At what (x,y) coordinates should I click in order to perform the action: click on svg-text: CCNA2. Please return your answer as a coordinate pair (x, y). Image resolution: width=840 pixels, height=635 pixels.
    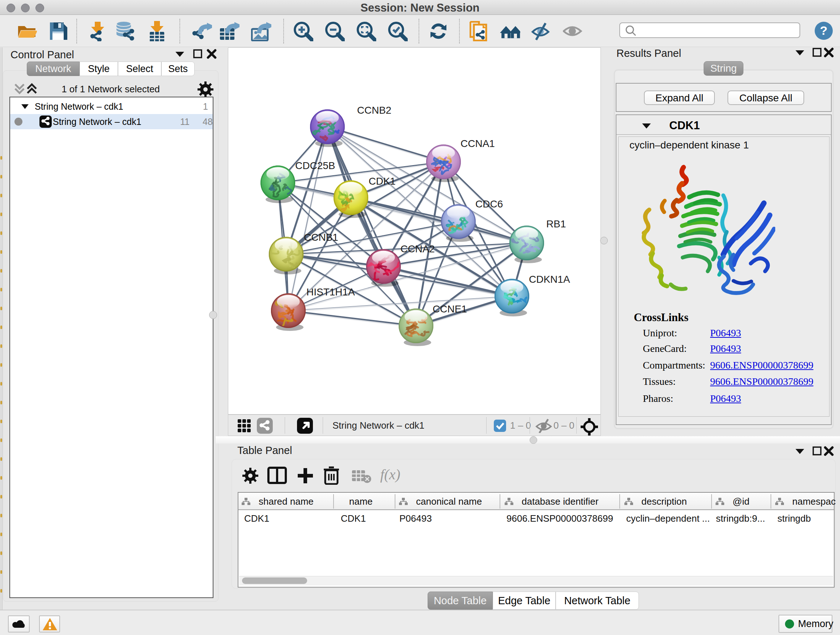
    Looking at the image, I should click on (418, 249).